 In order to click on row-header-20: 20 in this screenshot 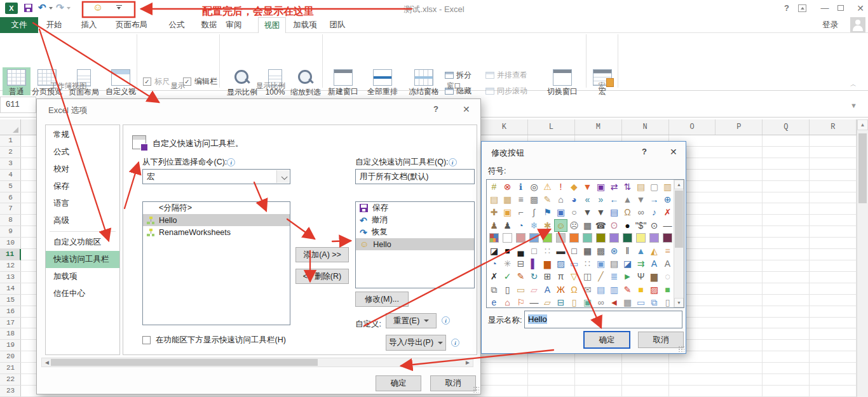, I will do `click(10, 357)`.